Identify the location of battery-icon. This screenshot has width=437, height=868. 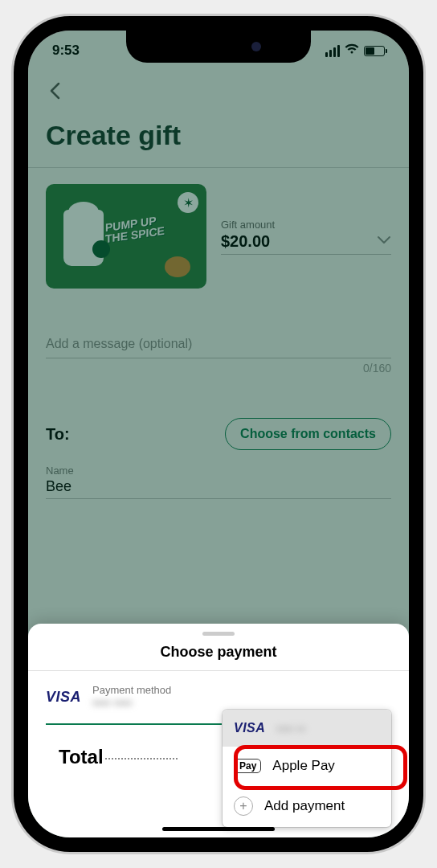
(374, 51).